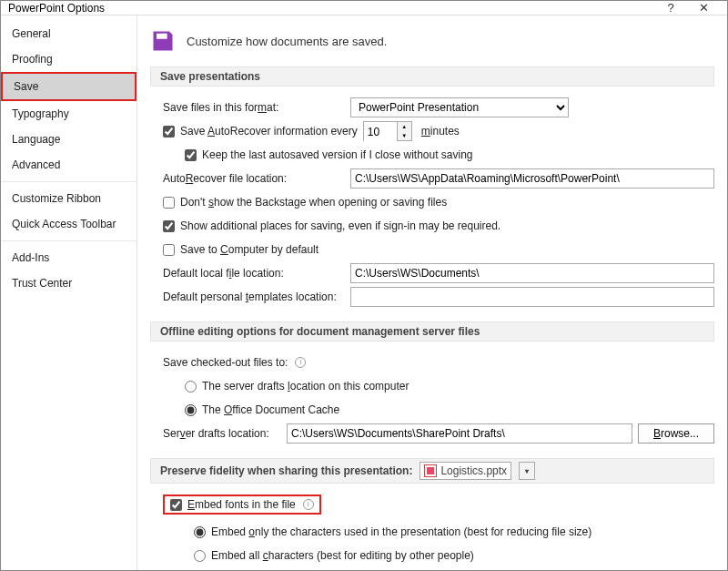 The width and height of the screenshot is (728, 571). Describe the element at coordinates (69, 165) in the screenshot. I see `sidebar-item-advanced: Advanced` at that location.